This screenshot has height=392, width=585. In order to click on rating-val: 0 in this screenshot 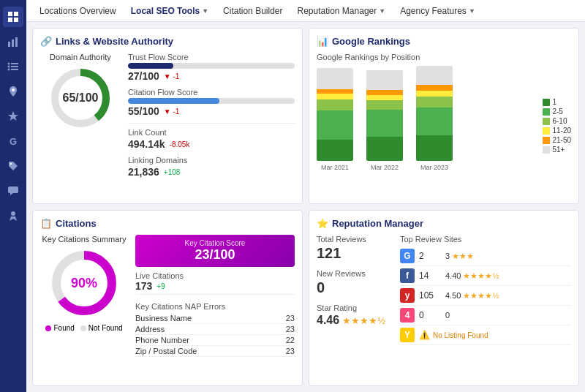, I will do `click(448, 315)`.